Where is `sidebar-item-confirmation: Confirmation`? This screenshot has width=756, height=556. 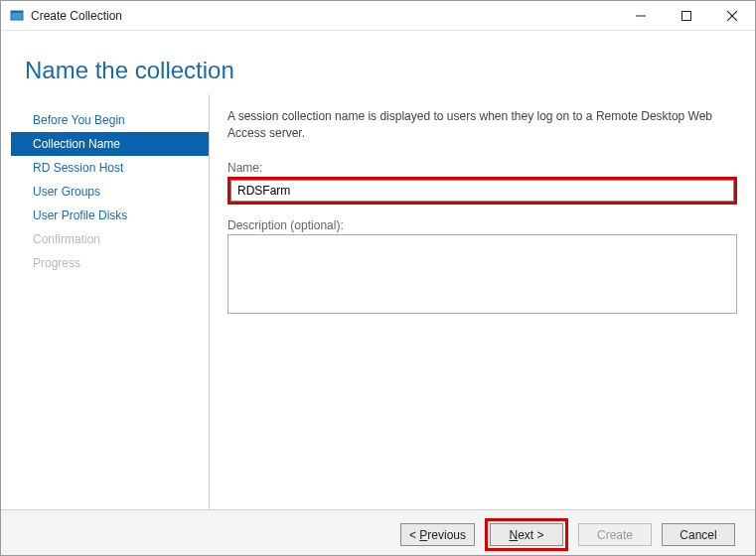
sidebar-item-confirmation: Confirmation is located at coordinates (109, 239).